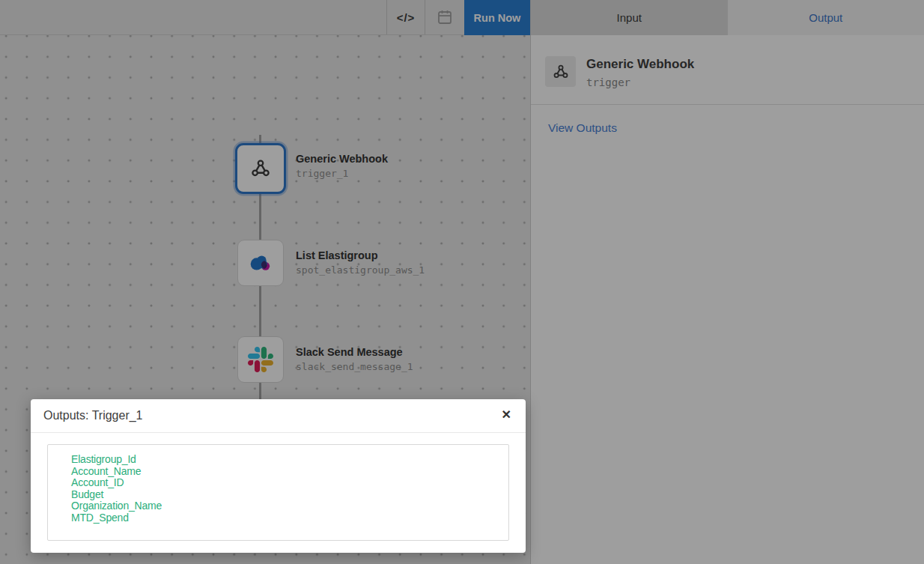 The image size is (924, 564). Describe the element at coordinates (279, 493) in the screenshot. I see `outputs-list-box: Elastigroup_Id Account_Name Account_ID B…` at that location.